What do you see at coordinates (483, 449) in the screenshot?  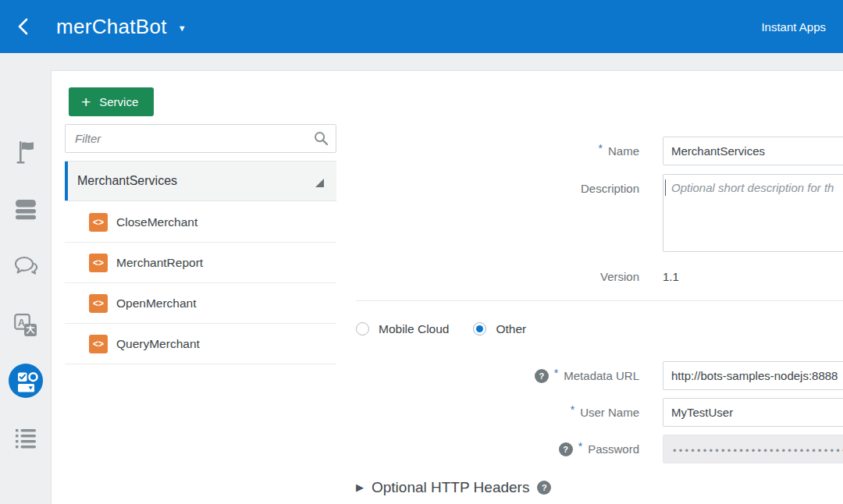 I see `password-label-row: ? * Password` at bounding box center [483, 449].